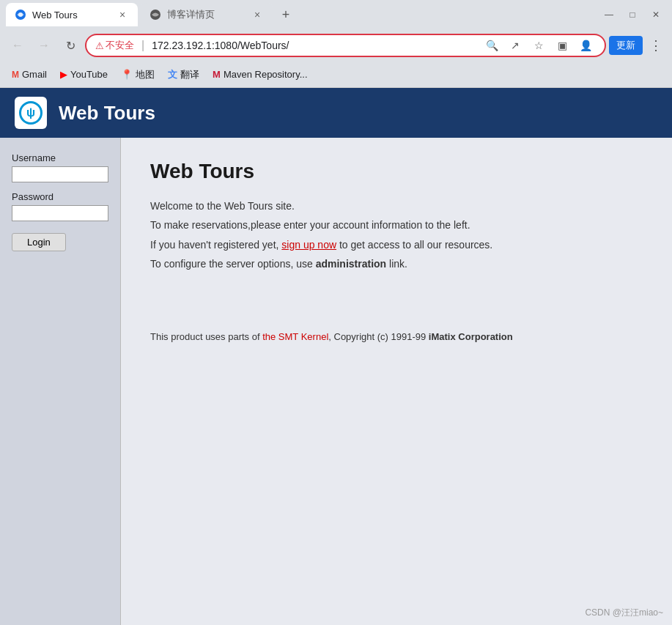 The height and width of the screenshot is (625, 672). Describe the element at coordinates (127, 75) in the screenshot. I see `maps-icon: 📍` at that location.